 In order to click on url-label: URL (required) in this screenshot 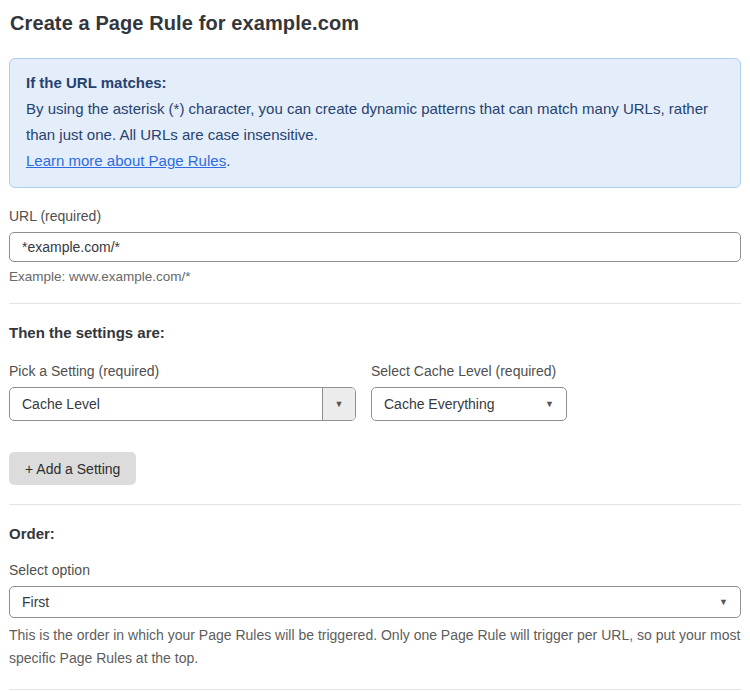, I will do `click(375, 216)`.